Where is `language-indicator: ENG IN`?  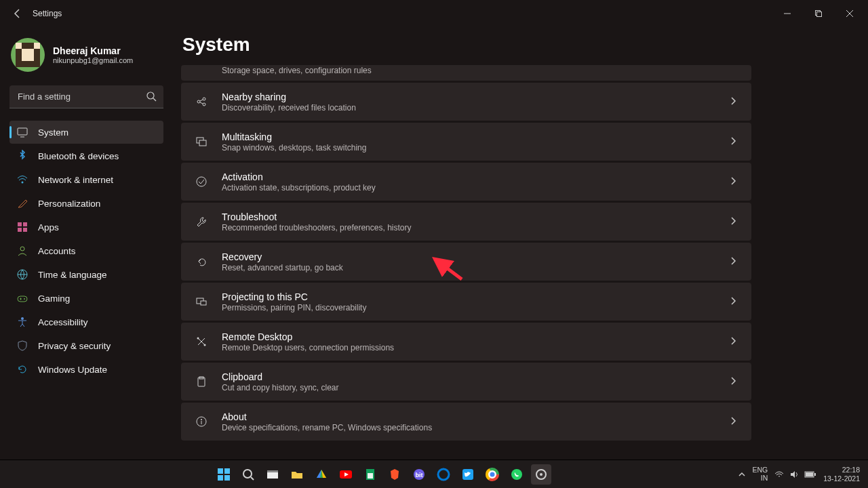 language-indicator: ENG IN is located at coordinates (761, 474).